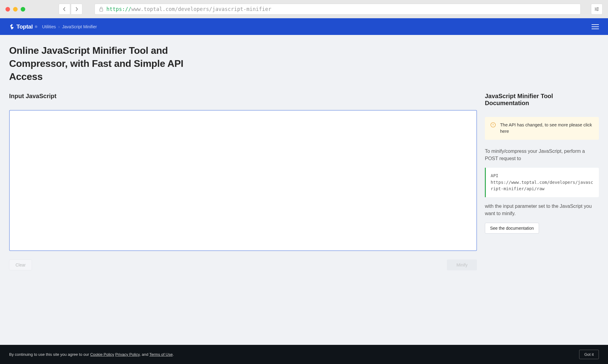 The width and height of the screenshot is (608, 364). Describe the element at coordinates (337, 9) in the screenshot. I see `url-bar: https://www.toptal.com/developers/javasc…` at that location.